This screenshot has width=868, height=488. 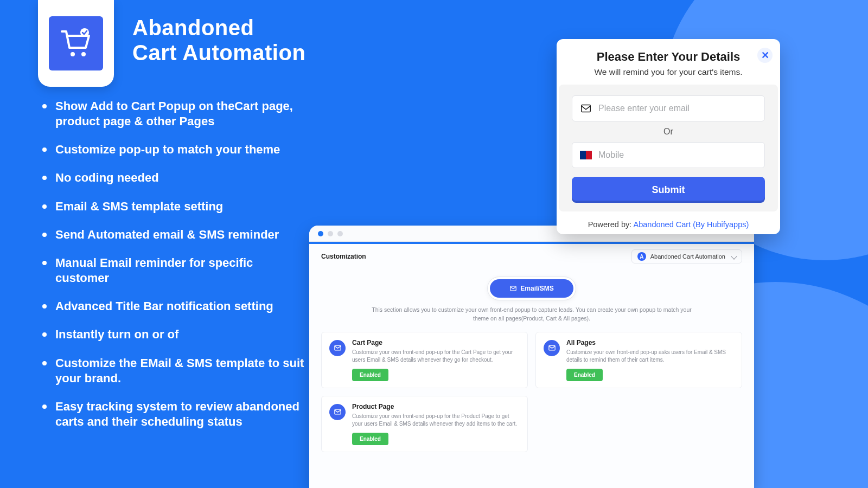 I want to click on popup-title: Please Enter Your Details, so click(x=668, y=57).